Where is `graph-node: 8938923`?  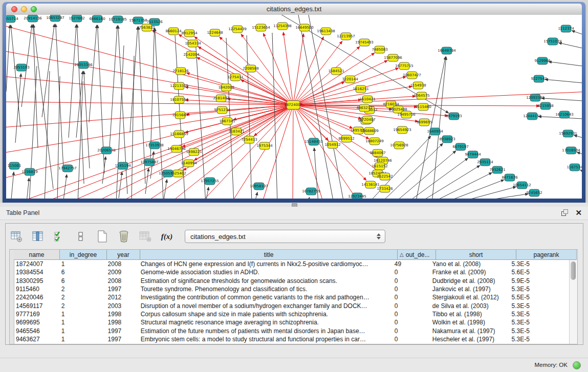 graph-node: 8938923 is located at coordinates (447, 139).